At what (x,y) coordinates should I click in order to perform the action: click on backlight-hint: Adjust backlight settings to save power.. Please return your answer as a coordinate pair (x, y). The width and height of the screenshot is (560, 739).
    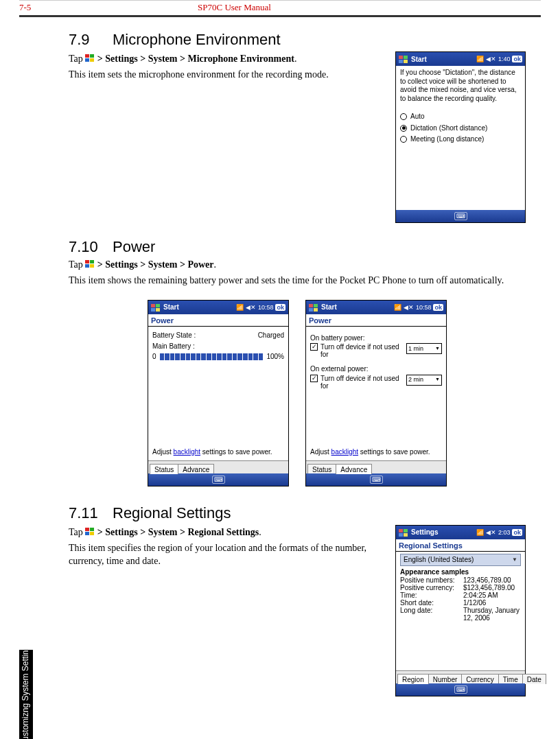
    Looking at the image, I should click on (218, 454).